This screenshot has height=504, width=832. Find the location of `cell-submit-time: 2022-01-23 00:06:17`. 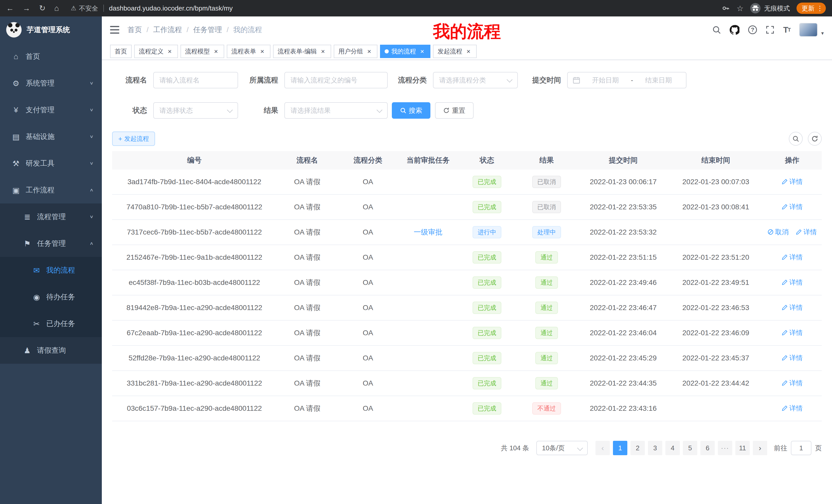

cell-submit-time: 2022-01-23 00:06:17 is located at coordinates (623, 182).